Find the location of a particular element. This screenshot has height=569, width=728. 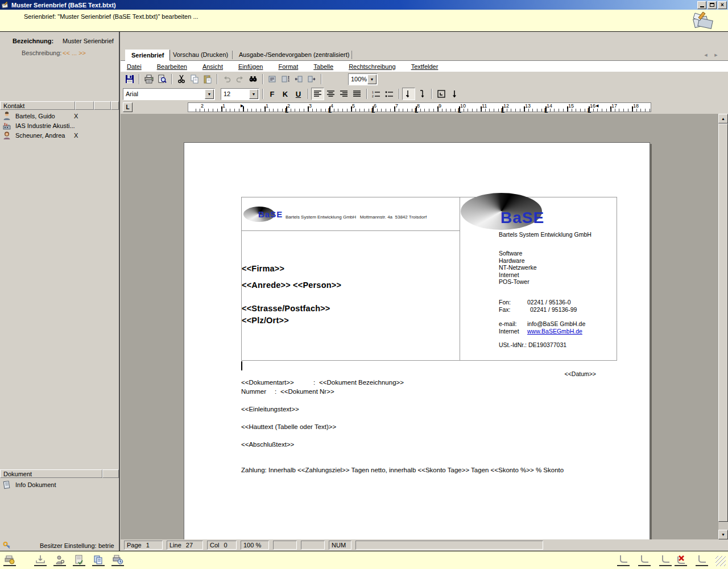

margin-marker-icon: ▶ is located at coordinates (242, 106).